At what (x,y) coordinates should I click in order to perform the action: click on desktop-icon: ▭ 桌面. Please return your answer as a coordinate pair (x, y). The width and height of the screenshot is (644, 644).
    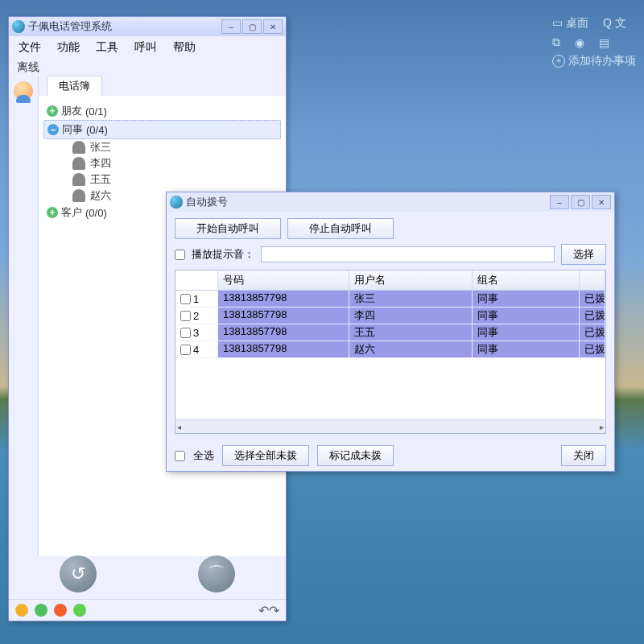
    Looking at the image, I should click on (570, 23).